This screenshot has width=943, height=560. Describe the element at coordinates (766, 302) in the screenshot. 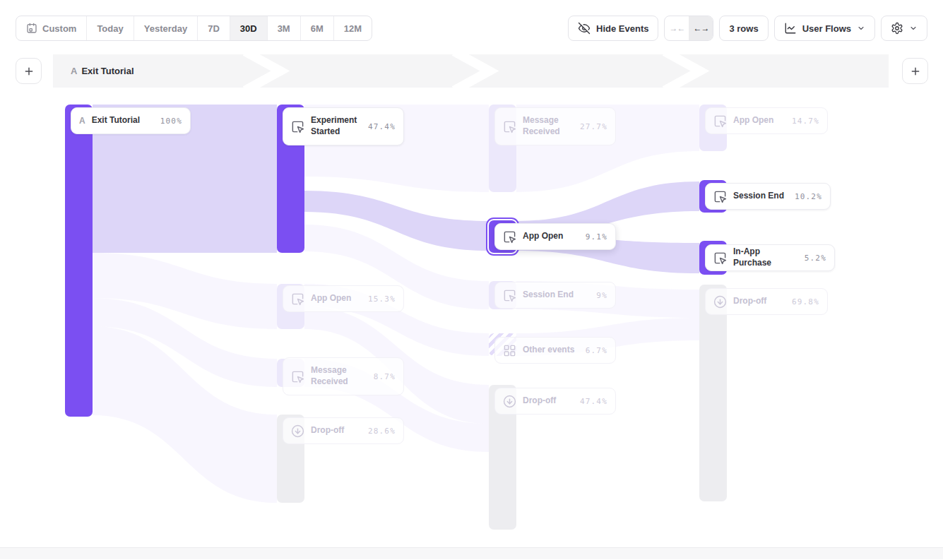

I see `node-card: Drop-off 69.8%` at that location.